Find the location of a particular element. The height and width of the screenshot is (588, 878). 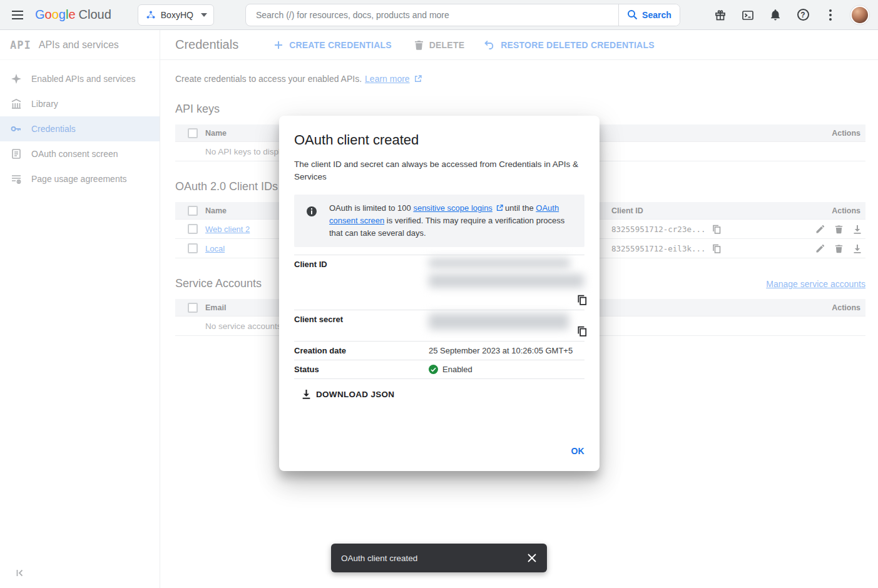

status-row: Status Enabled is located at coordinates (439, 369).